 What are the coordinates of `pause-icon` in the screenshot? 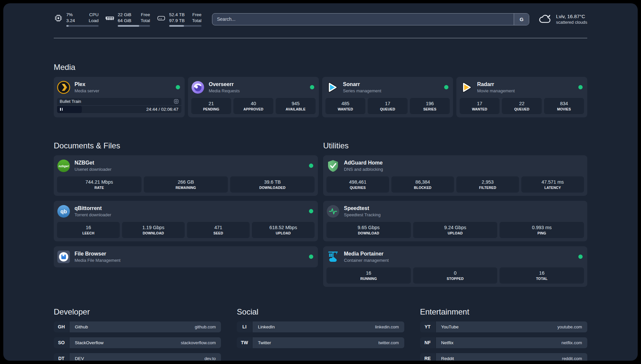 It's located at (61, 109).